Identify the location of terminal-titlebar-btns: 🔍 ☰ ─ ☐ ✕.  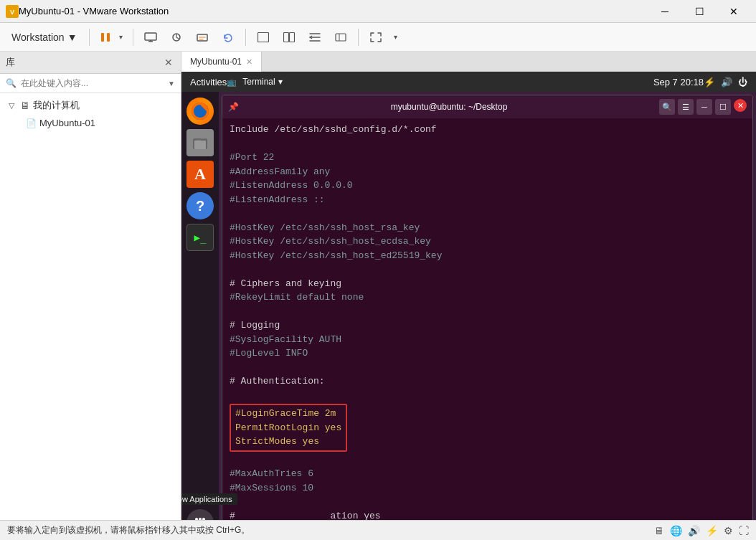
(703, 107).